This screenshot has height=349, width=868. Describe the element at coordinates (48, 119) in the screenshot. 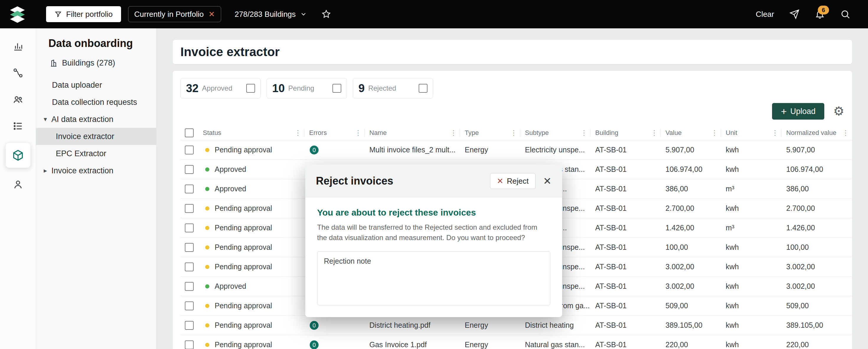

I see `chevron-down-icon: ▾` at that location.